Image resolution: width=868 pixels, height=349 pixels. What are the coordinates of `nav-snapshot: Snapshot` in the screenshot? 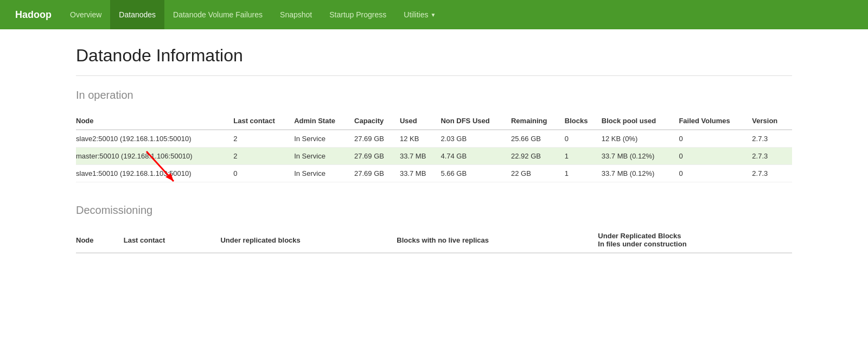 It's located at (296, 15).